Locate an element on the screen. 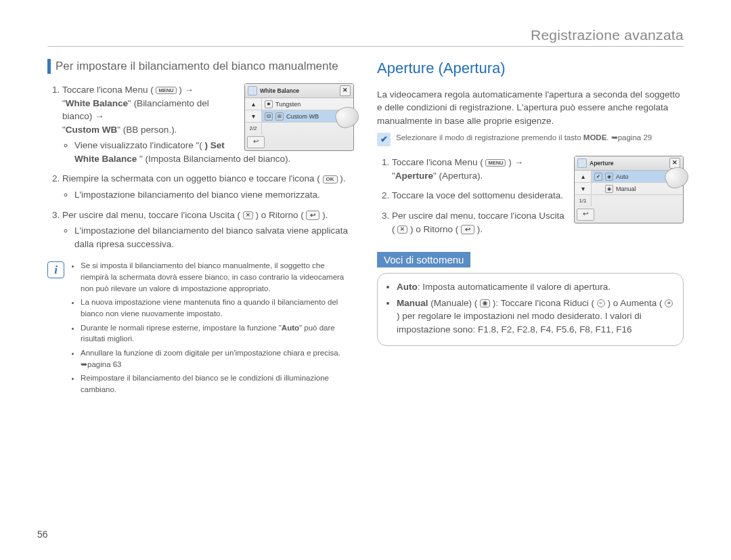 This screenshot has width=731, height=560. wb-icon is located at coordinates (252, 91).